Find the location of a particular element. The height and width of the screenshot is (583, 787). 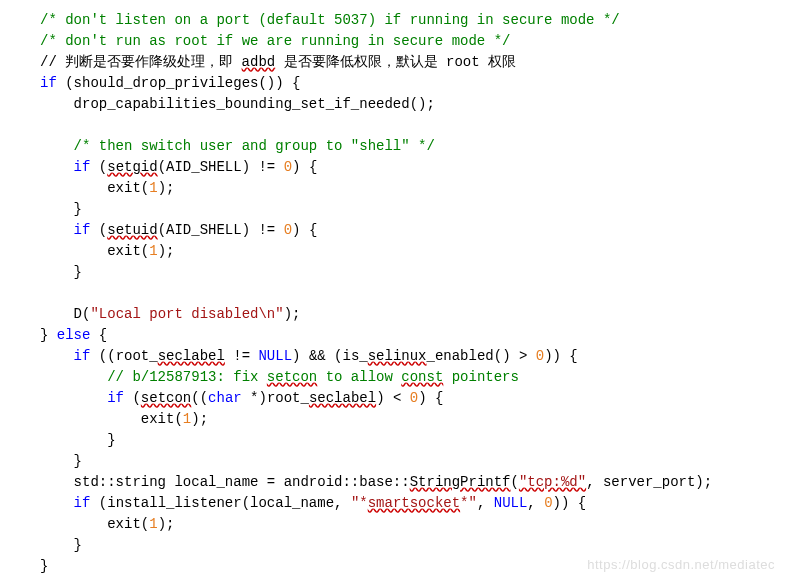

string-wavy: smartsocket is located at coordinates (414, 503).